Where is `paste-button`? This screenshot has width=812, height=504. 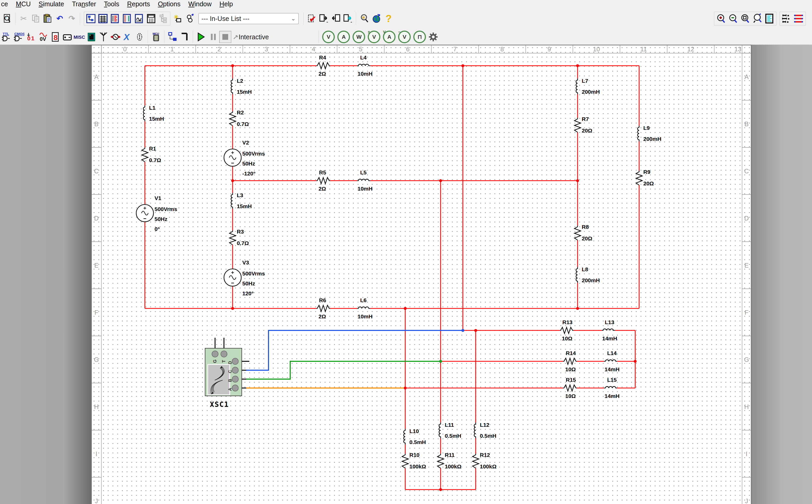
paste-button is located at coordinates (48, 19).